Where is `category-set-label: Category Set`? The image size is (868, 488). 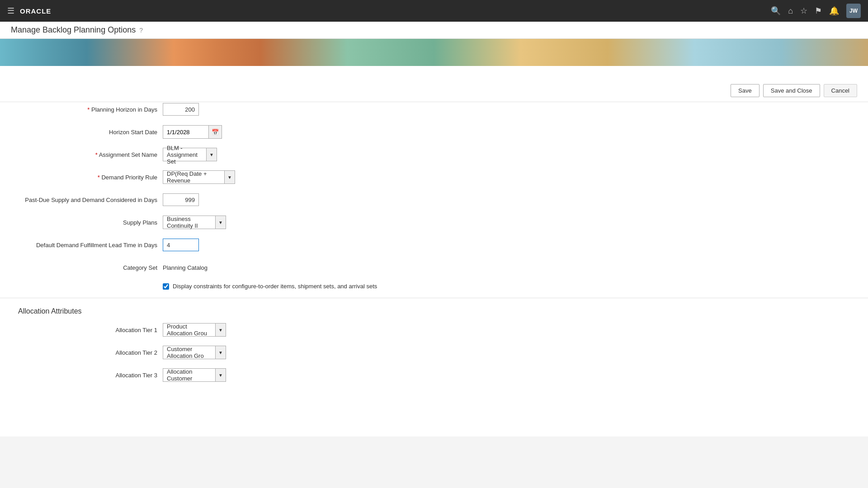
category-set-label: Category Set is located at coordinates (90, 267).